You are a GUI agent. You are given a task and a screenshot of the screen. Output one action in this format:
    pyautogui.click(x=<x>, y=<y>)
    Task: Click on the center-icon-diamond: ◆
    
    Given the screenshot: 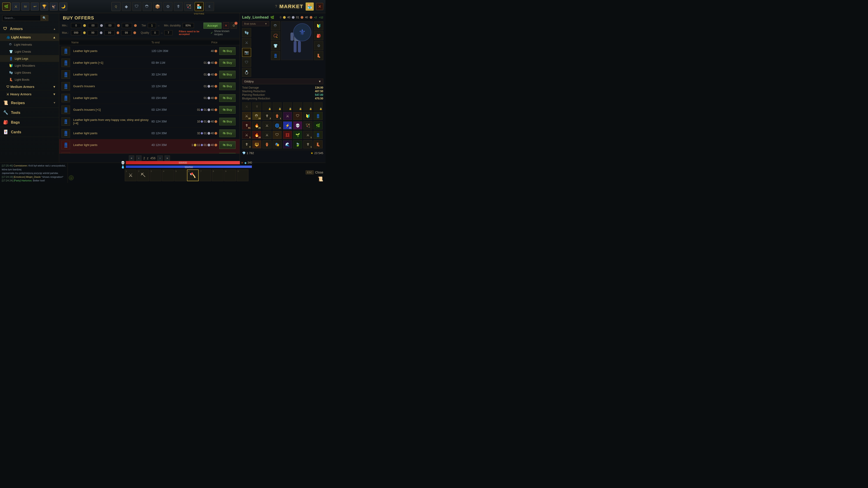 What is the action you would take?
    pyautogui.click(x=126, y=7)
    